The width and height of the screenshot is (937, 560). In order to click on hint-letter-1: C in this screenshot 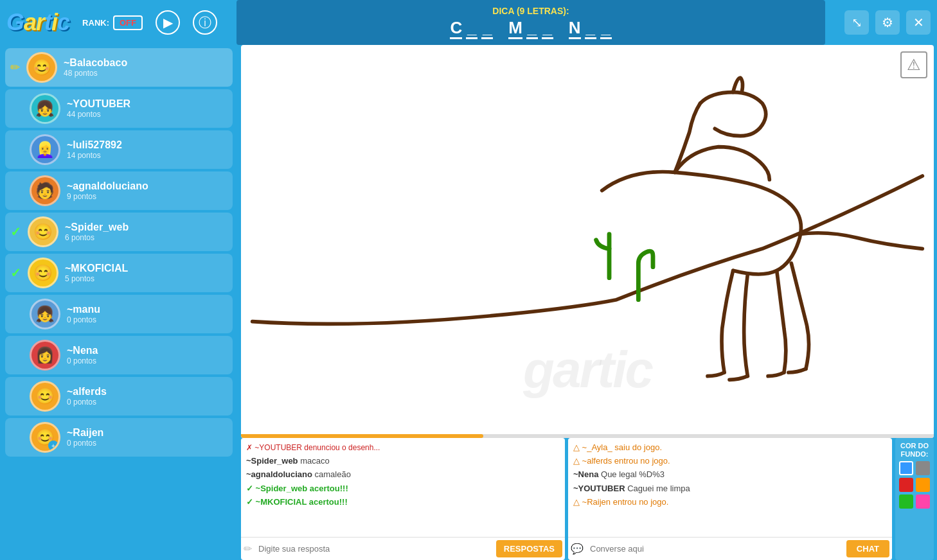, I will do `click(456, 29)`.